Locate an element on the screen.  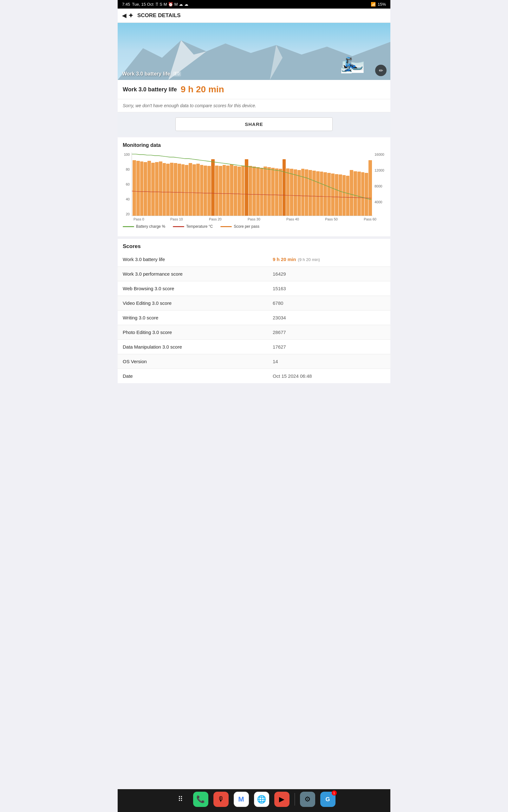
chart-area is located at coordinates (252, 184).